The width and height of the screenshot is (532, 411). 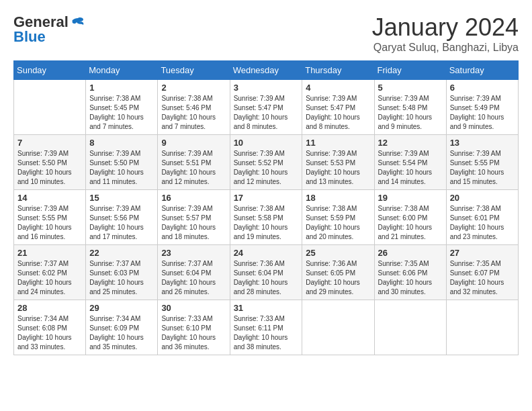 I want to click on calendar-cell: 3Sunrise: 7:39 AM Sunset: 5:47 PM Daylig…, so click(x=266, y=107).